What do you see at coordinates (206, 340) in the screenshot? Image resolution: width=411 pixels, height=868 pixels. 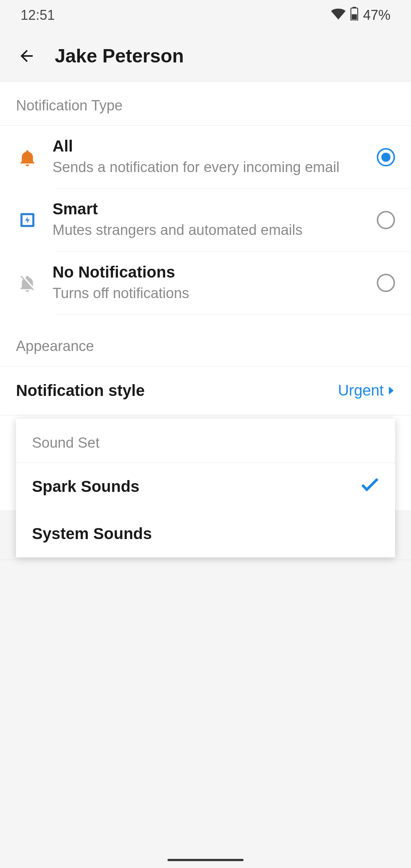 I see `section-header-appearance: Appearance` at bounding box center [206, 340].